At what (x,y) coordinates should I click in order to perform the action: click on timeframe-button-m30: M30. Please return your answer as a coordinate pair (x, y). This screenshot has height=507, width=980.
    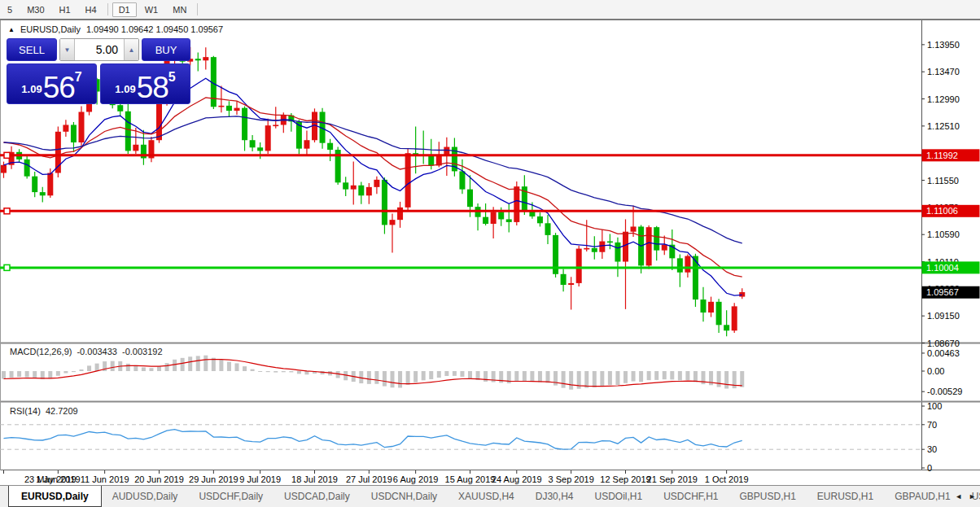
    Looking at the image, I should click on (36, 10).